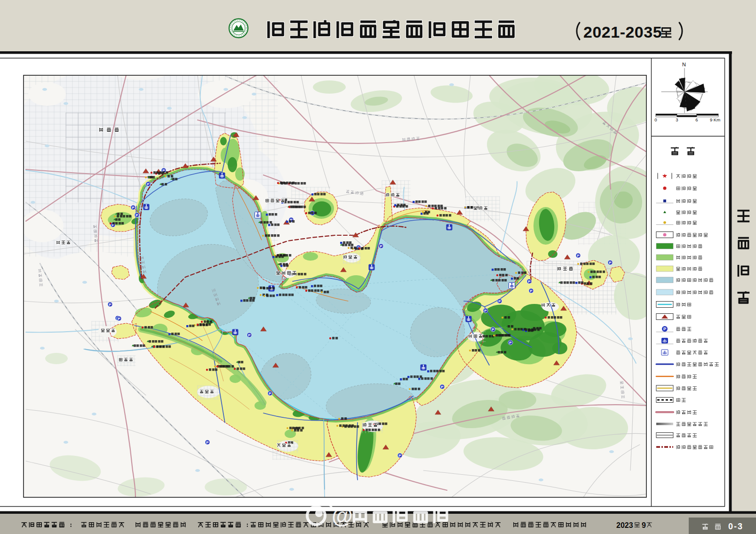 This screenshot has width=756, height=534. Describe the element at coordinates (623, 32) in the screenshot. I see `svg-text: 2021-2035` at that location.